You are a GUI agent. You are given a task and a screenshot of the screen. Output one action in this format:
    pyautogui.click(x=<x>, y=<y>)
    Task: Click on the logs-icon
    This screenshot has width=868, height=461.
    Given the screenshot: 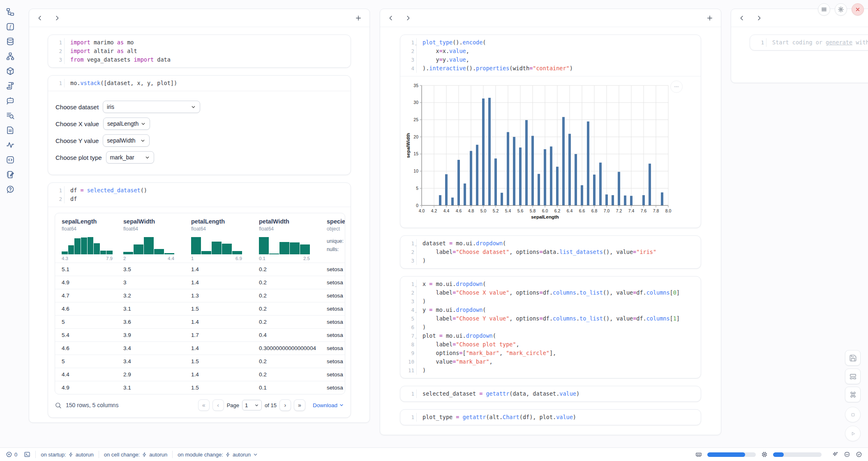 What is the action you would take?
    pyautogui.click(x=10, y=130)
    